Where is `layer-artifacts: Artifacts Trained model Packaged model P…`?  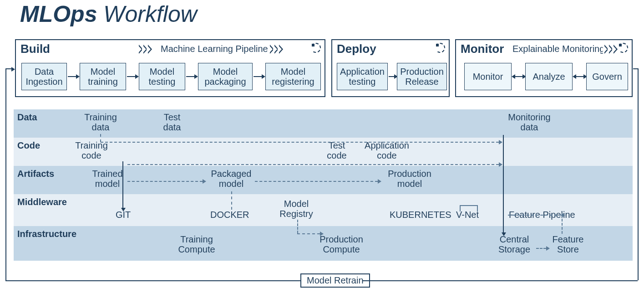
layer-artifacts: Artifacts Trained model Packaged model P… is located at coordinates (323, 180).